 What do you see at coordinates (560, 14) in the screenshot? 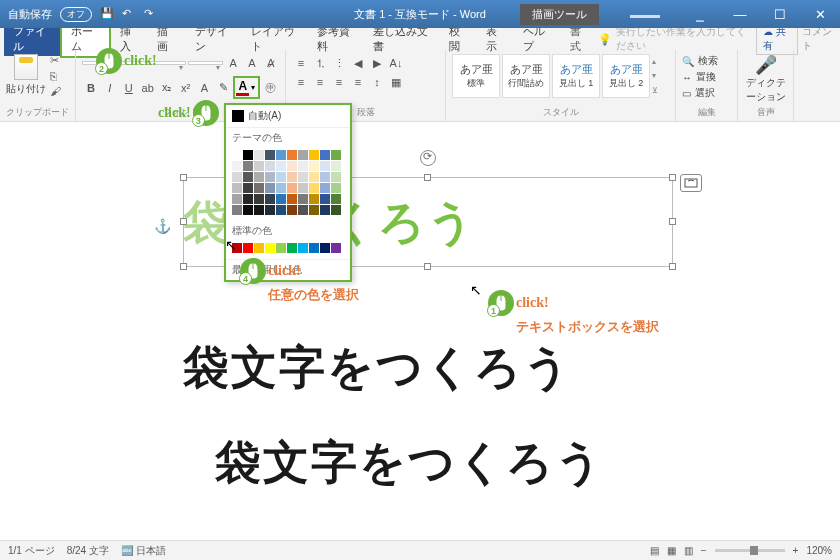
I see `contextual-tab: 描画ツール` at bounding box center [560, 14].